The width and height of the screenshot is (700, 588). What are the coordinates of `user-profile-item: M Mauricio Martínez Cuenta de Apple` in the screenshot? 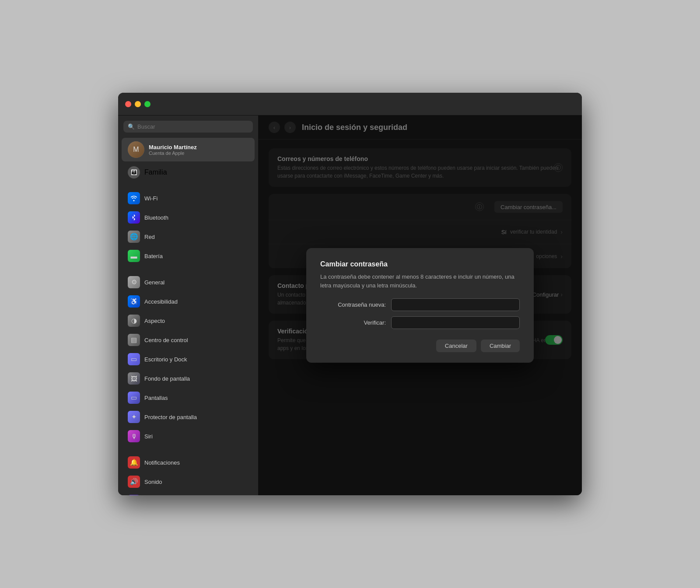 It's located at (188, 150).